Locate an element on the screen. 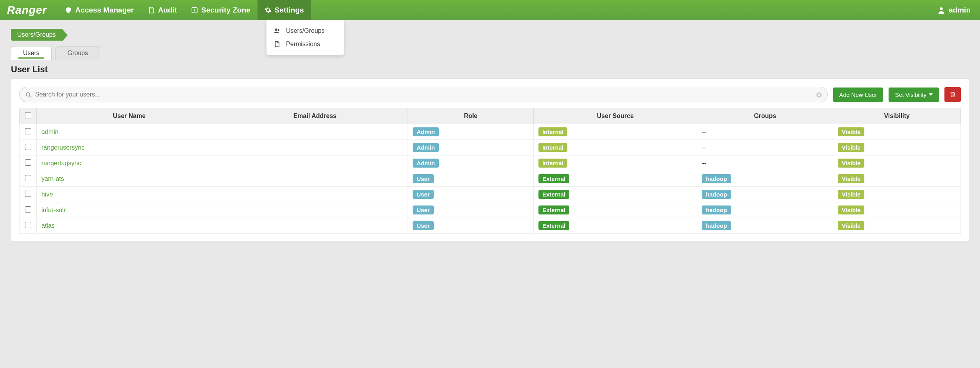 The image size is (980, 368). user-link: admin is located at coordinates (50, 132).